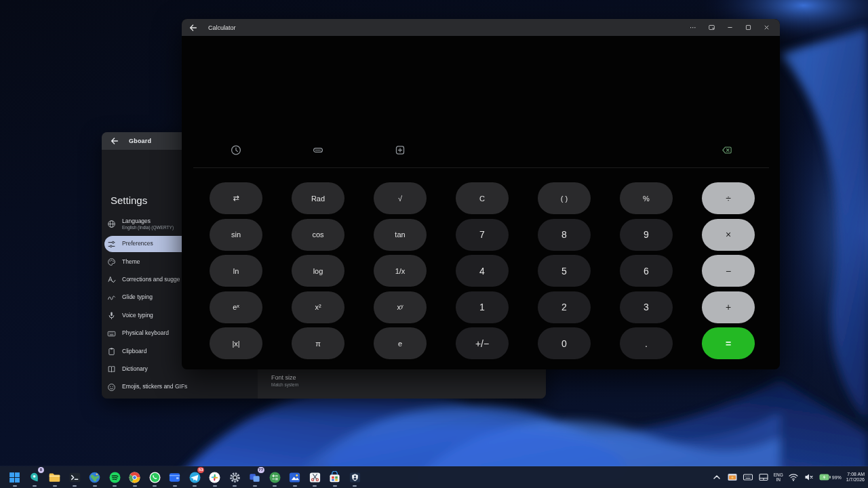 This screenshot has height=488, width=868. What do you see at coordinates (809, 477) in the screenshot?
I see `volume-muted-icon` at bounding box center [809, 477].